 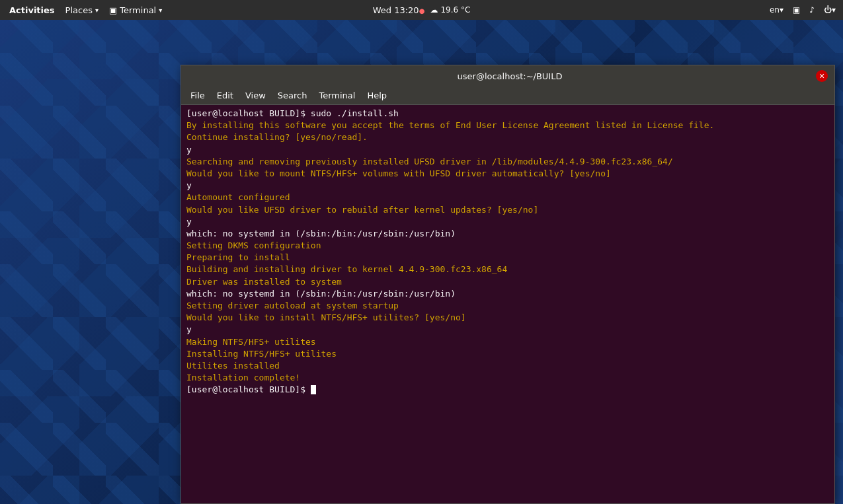 What do you see at coordinates (422, 11) in the screenshot?
I see `panel-center: Wed 13:20● ☁ 19.6 °C` at bounding box center [422, 11].